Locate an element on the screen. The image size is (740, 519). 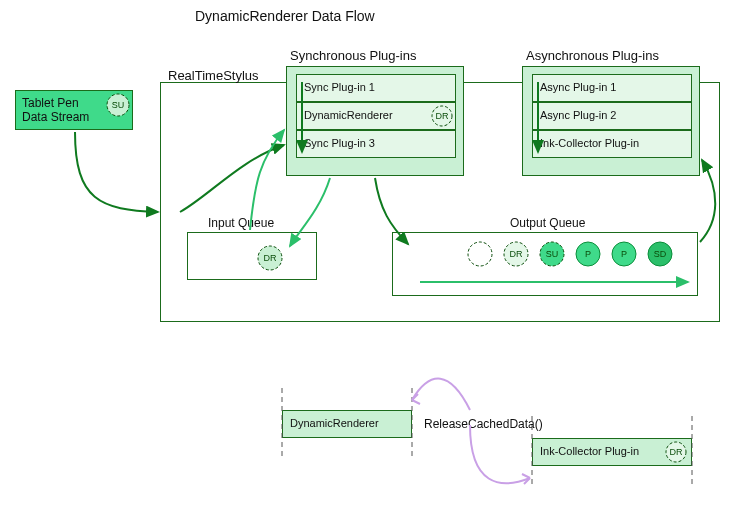
output-queue-circles: DR SU P P SD is located at coordinates (570, 254).